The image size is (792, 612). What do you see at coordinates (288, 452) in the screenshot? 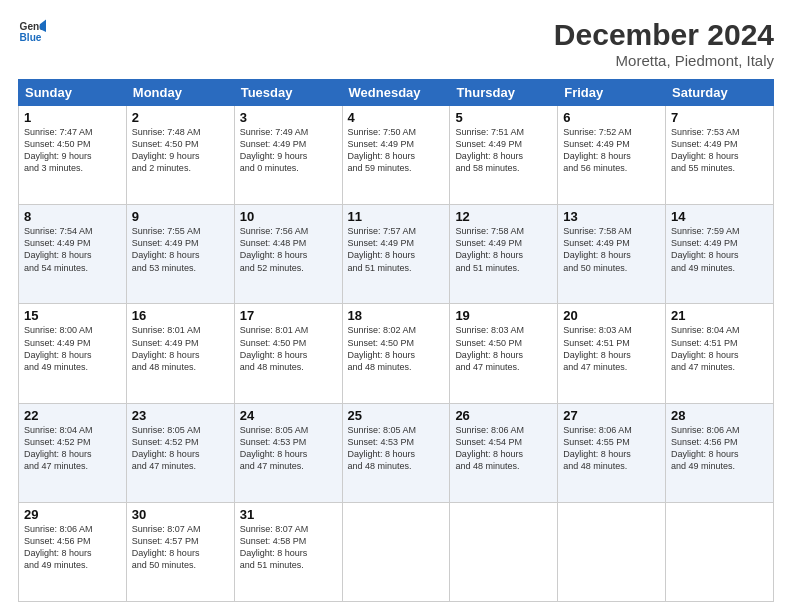
I see `table-row: 24Sunrise: 8:05 AMSunset: 4:53 PMDayligh…` at bounding box center [288, 452].